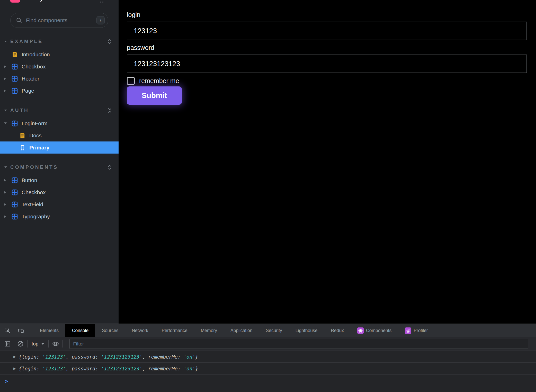 The width and height of the screenshot is (536, 392). What do you see at coordinates (28, 91) in the screenshot?
I see `sidebar-item-label: Page` at bounding box center [28, 91].